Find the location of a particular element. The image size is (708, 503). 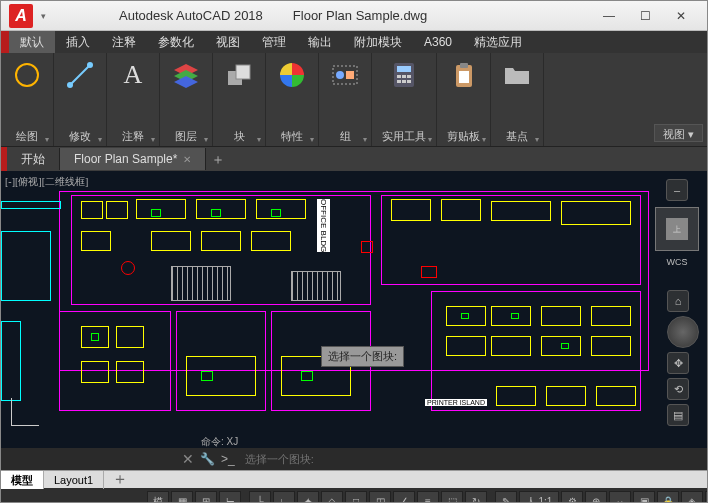

line-dots-icon is located at coordinates (80, 75).